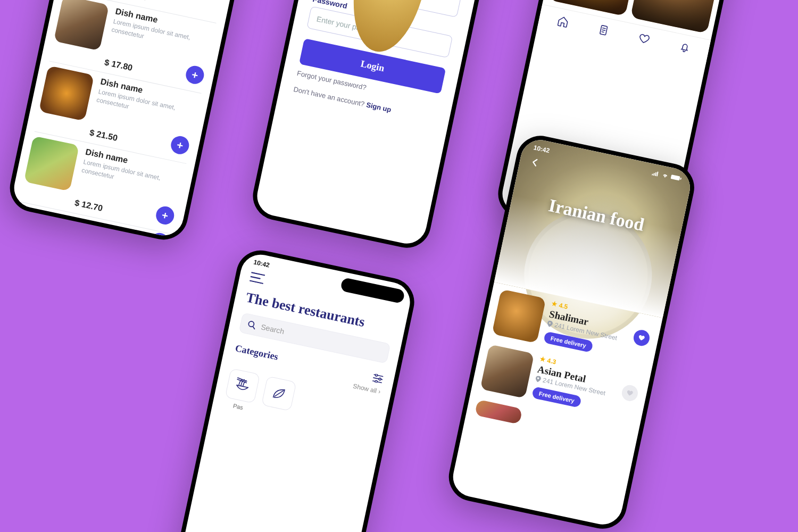 Image resolution: width=798 pixels, height=532 pixels. Describe the element at coordinates (123, 122) in the screenshot. I see `dish-list: Dish name Lorem ipsum dolor sit amet, co…` at that location.